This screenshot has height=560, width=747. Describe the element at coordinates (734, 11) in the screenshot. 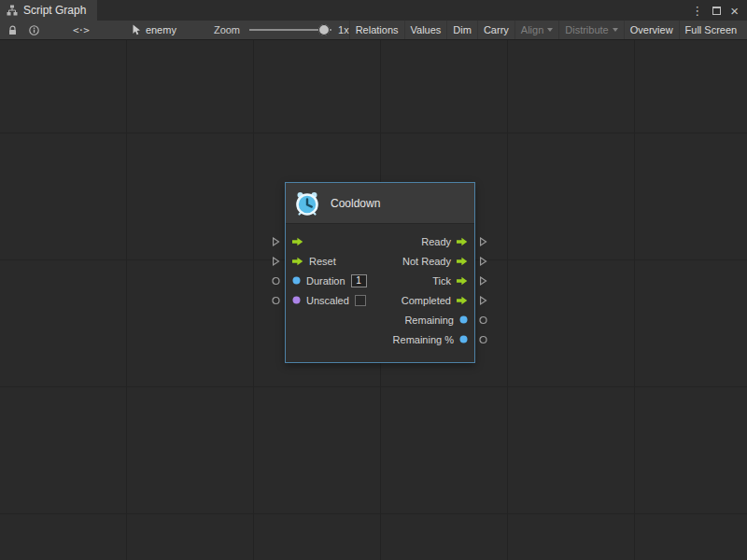

I see `close-button: ×` at that location.